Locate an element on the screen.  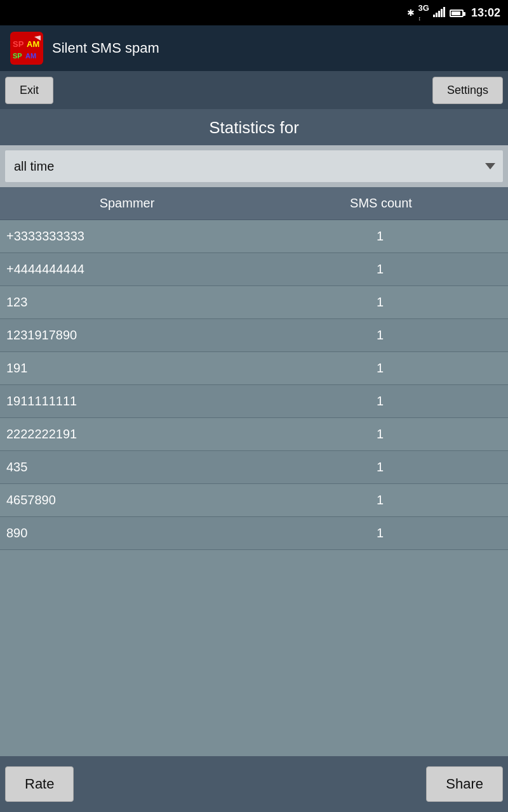
status-icons: ✱ 3G↕ is located at coordinates (436, 13).